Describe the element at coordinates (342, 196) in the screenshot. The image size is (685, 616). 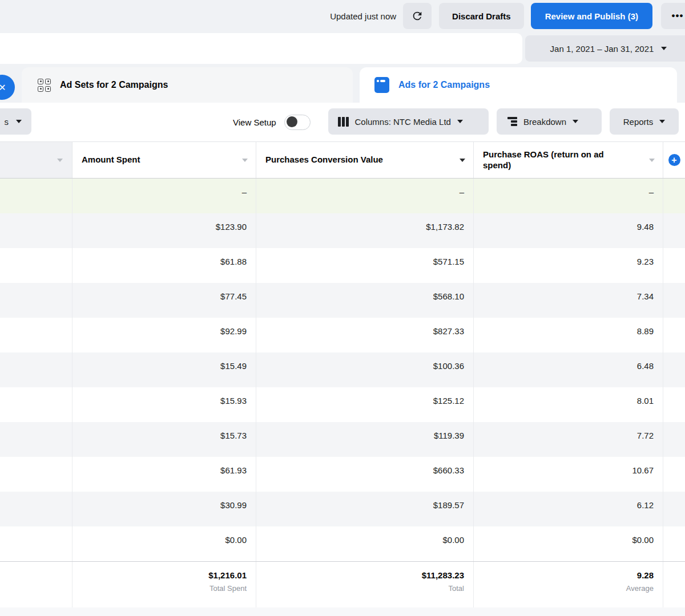
I see `table-row: – – –` at that location.